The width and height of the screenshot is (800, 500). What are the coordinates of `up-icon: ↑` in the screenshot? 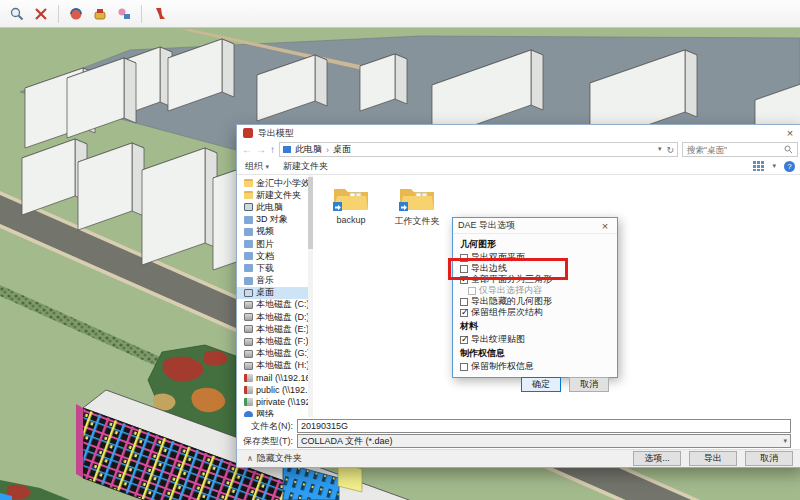 It's located at (272, 150).